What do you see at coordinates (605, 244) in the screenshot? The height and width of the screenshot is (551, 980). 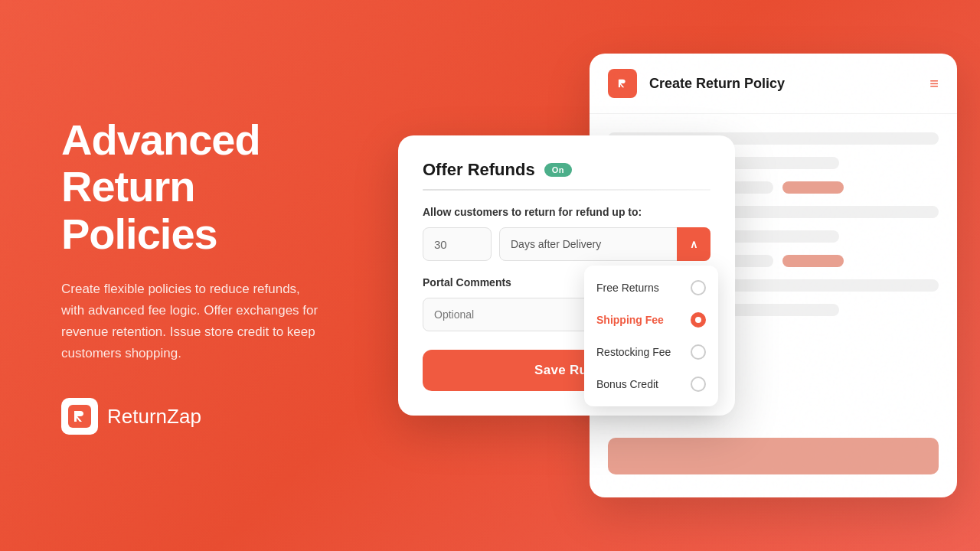 I see `days-select-wrapper: Free Returns Shipping Fee Restocking Fee` at bounding box center [605, 244].